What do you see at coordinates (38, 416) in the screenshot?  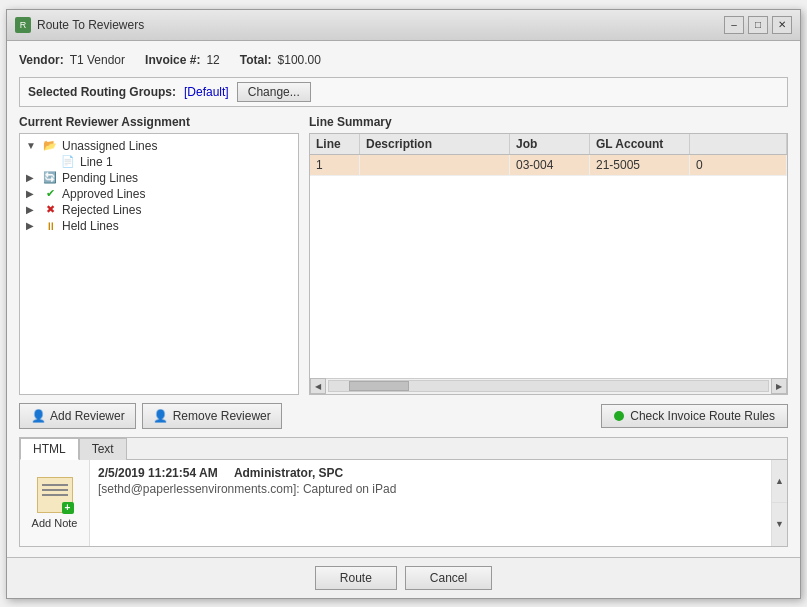 I see `add-reviewer-icon: 👤` at bounding box center [38, 416].